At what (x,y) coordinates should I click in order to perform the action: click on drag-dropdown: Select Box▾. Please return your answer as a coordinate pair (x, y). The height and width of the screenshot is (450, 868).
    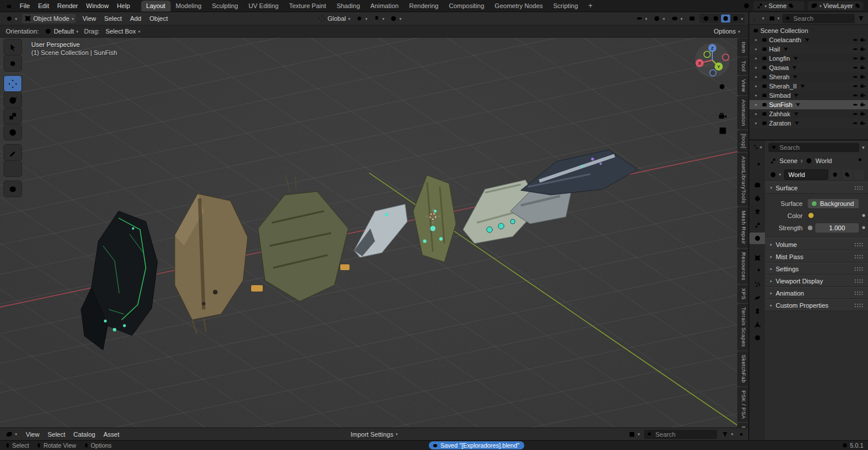
    Looking at the image, I should click on (123, 31).